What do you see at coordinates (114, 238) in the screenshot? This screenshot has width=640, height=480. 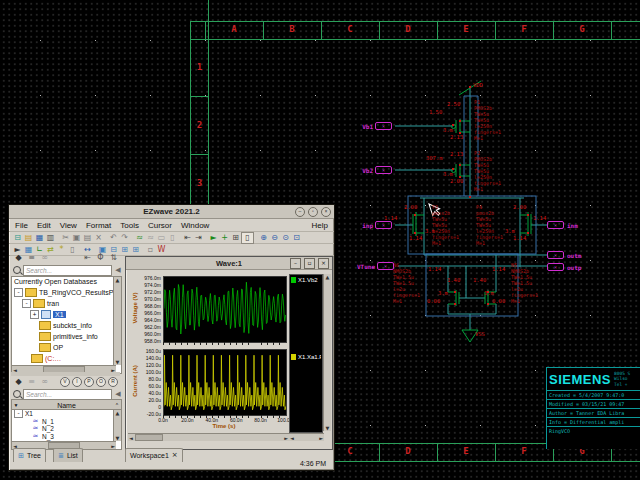 I see `undo-icon: ↶` at bounding box center [114, 238].